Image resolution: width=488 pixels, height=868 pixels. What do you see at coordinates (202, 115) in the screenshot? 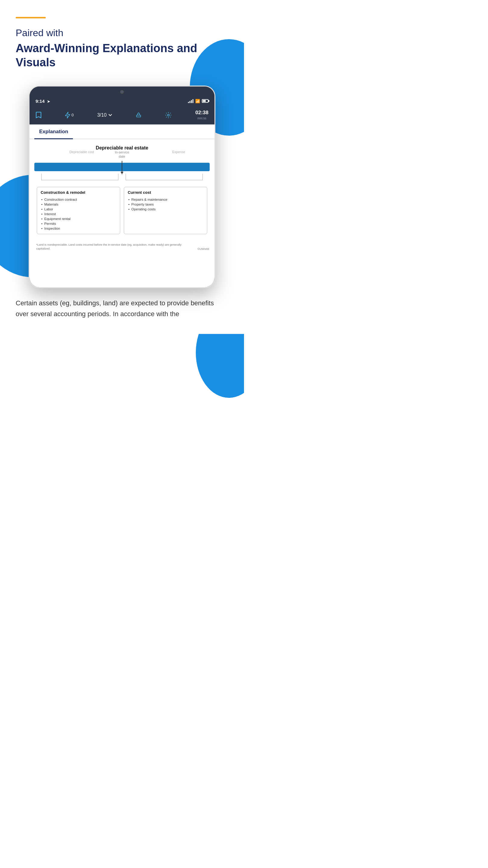
I see `timer-display: 02:38 mm:ss` at bounding box center [202, 115].